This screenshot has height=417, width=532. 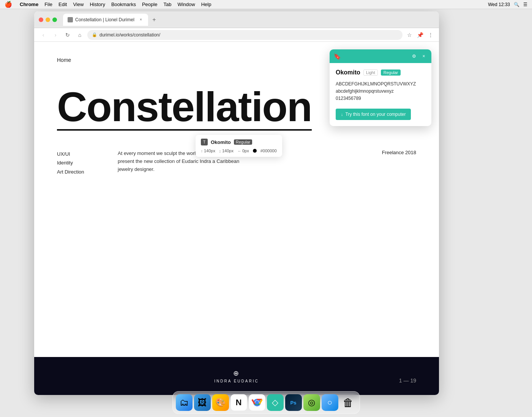 I want to click on logo-icon: ⊕, so click(x=236, y=373).